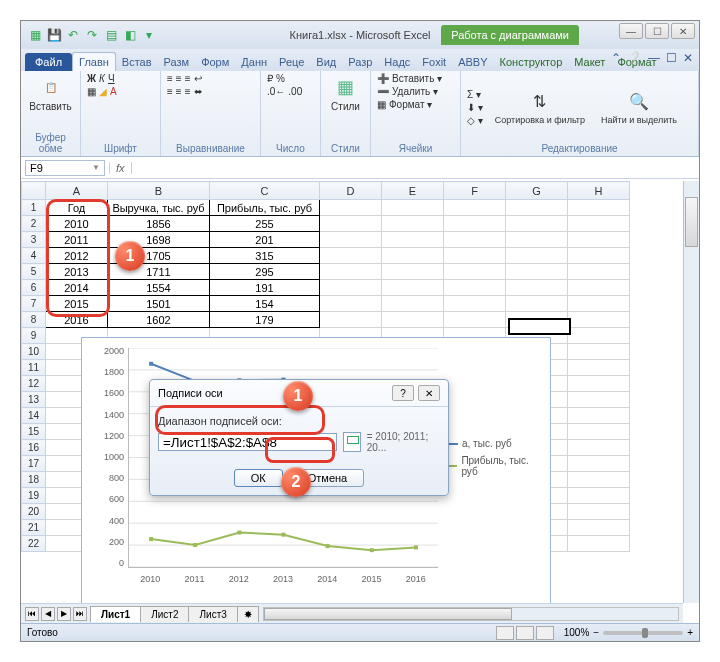 This screenshot has height=662, width=720. What do you see at coordinates (96, 168) in the screenshot?
I see `chevron-down-icon: ▼` at bounding box center [96, 168].